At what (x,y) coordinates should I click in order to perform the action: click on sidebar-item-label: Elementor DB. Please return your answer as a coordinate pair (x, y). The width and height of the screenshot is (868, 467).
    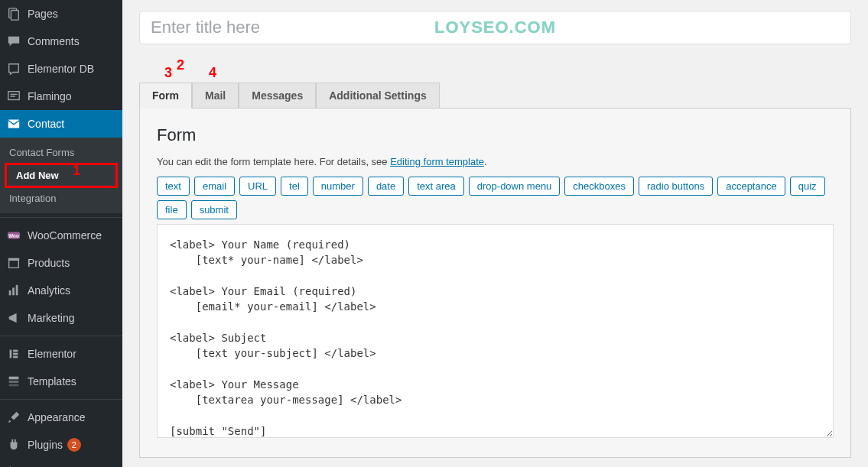
    Looking at the image, I should click on (61, 69).